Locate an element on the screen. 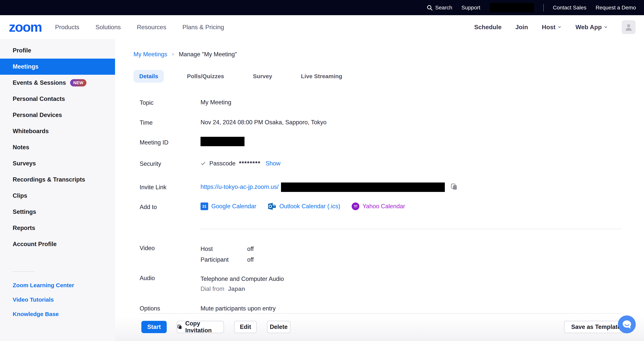 Image resolution: width=644 pixels, height=341 pixels. options-label: Options is located at coordinates (150, 308).